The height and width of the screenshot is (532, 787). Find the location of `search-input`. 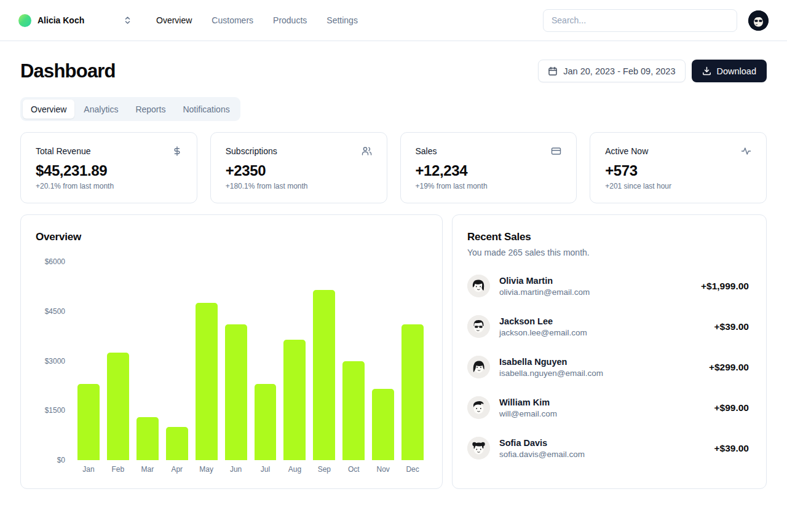

search-input is located at coordinates (640, 21).